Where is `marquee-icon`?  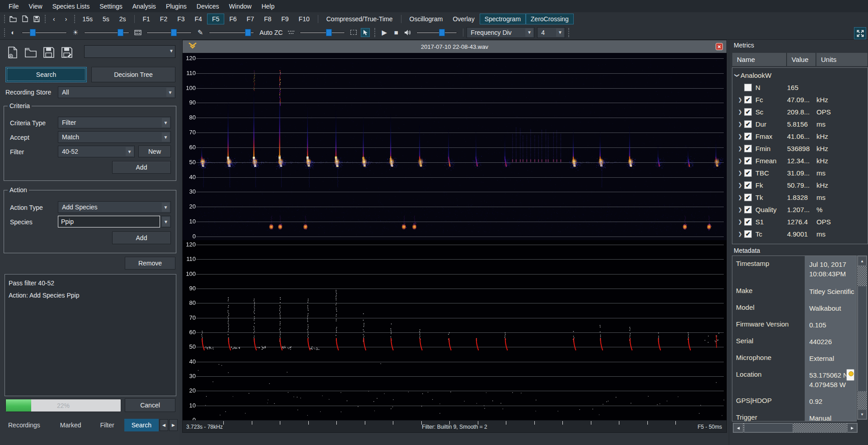
marquee-icon is located at coordinates (354, 33).